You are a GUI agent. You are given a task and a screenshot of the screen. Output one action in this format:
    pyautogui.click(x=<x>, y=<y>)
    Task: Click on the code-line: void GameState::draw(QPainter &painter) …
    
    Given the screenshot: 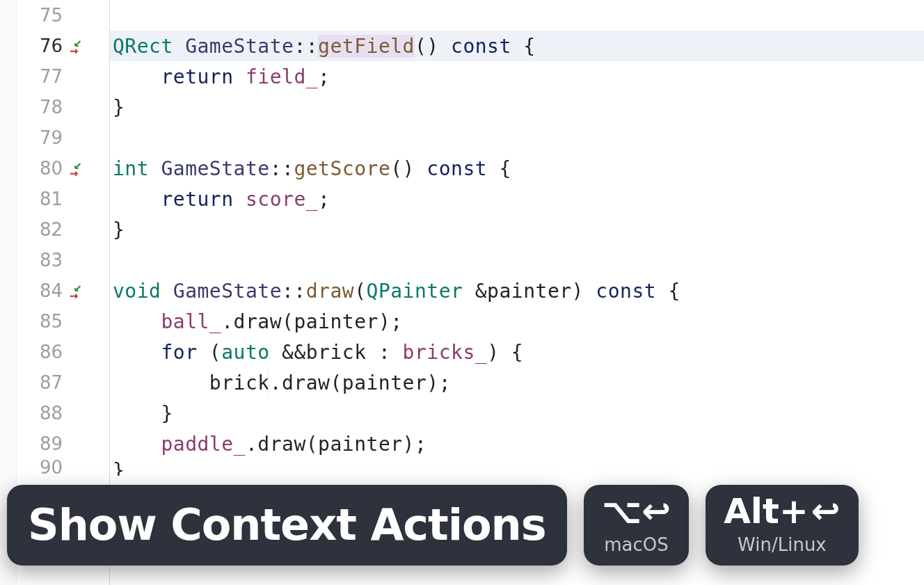 What is the action you would take?
    pyautogui.click(x=517, y=291)
    